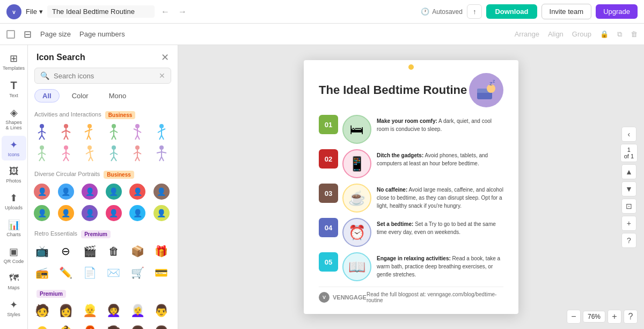 Image resolution: width=644 pixels, height=329 pixels. I want to click on page-numbers-button: Page numbers, so click(102, 34).